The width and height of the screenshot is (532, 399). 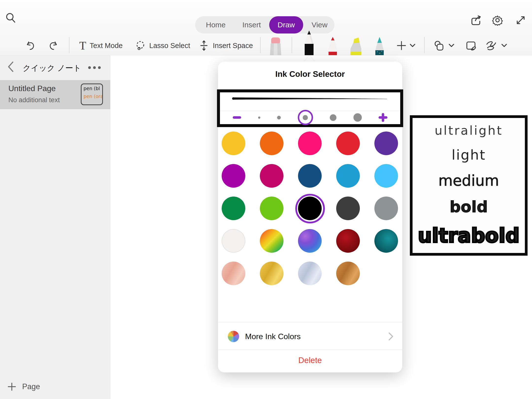 I want to click on popup-caret, so click(x=309, y=59).